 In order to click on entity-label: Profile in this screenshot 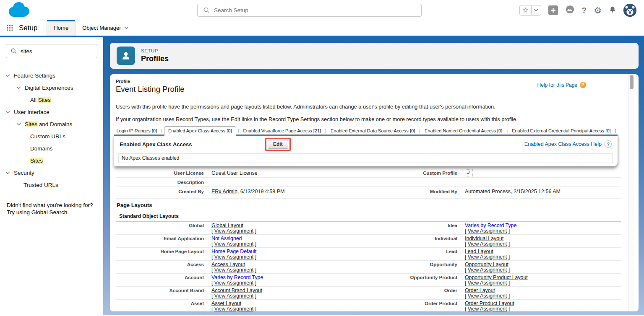, I will do `click(150, 81)`.